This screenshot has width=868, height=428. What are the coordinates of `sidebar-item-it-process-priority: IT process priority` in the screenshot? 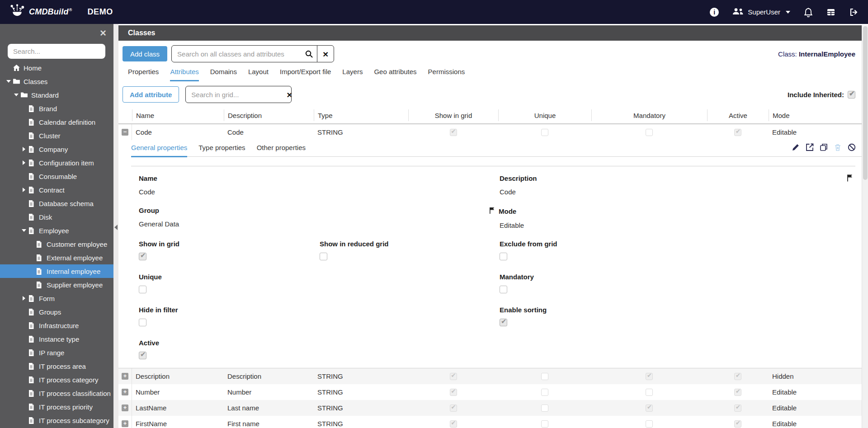 It's located at (57, 407).